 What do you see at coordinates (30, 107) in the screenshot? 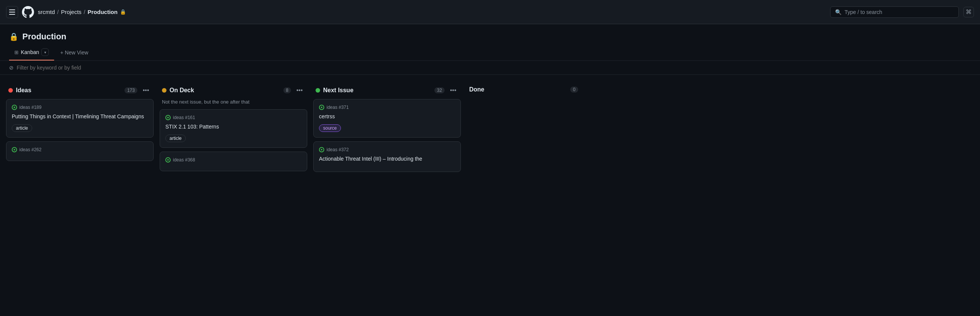
I see `issue-ref-text: ideas #189` at bounding box center [30, 107].